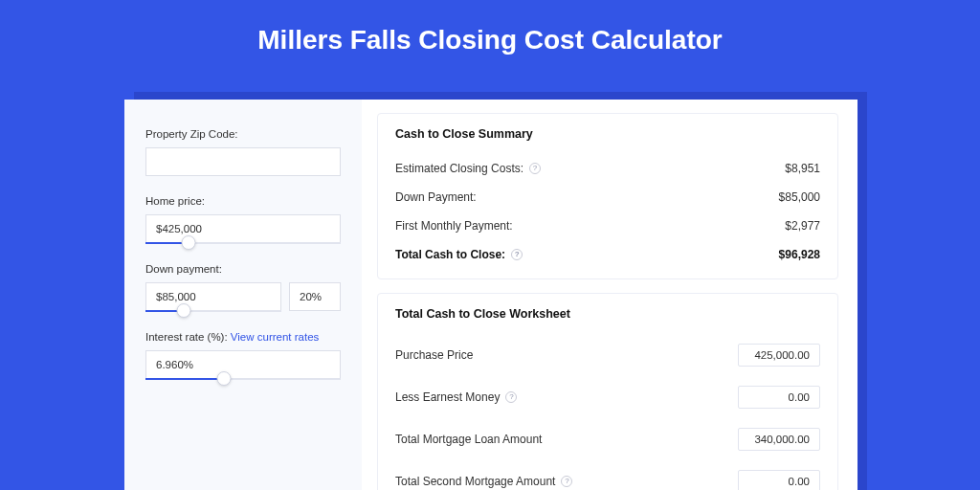 Image resolution: width=980 pixels, height=490 pixels. What do you see at coordinates (450, 255) in the screenshot?
I see `summary-row-label-text: Total Cash to Close:` at bounding box center [450, 255].